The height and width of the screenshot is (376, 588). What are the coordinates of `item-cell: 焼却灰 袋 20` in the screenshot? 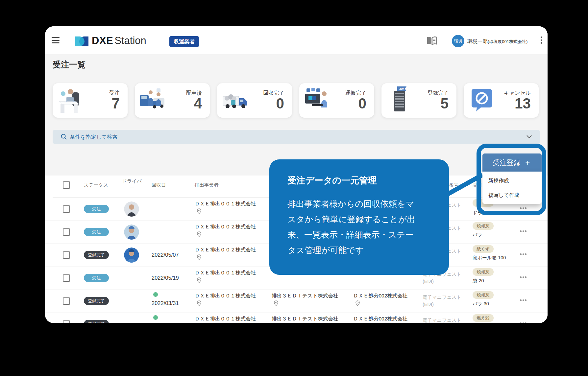 It's located at (483, 276).